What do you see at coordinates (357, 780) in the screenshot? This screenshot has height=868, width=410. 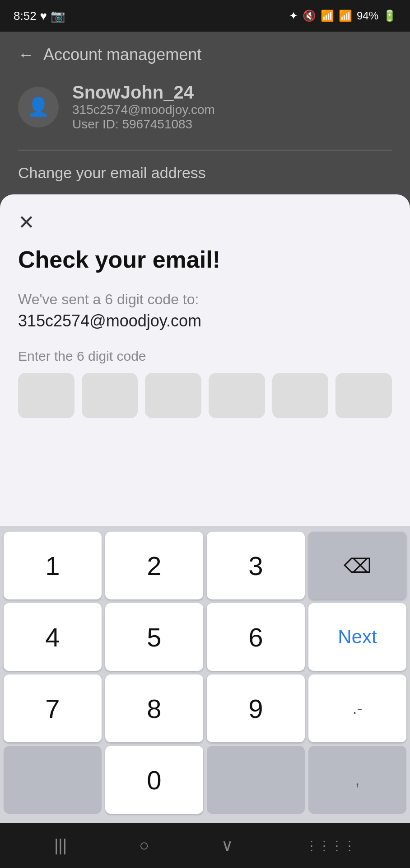 I see `comma-icon: ,` at bounding box center [357, 780].